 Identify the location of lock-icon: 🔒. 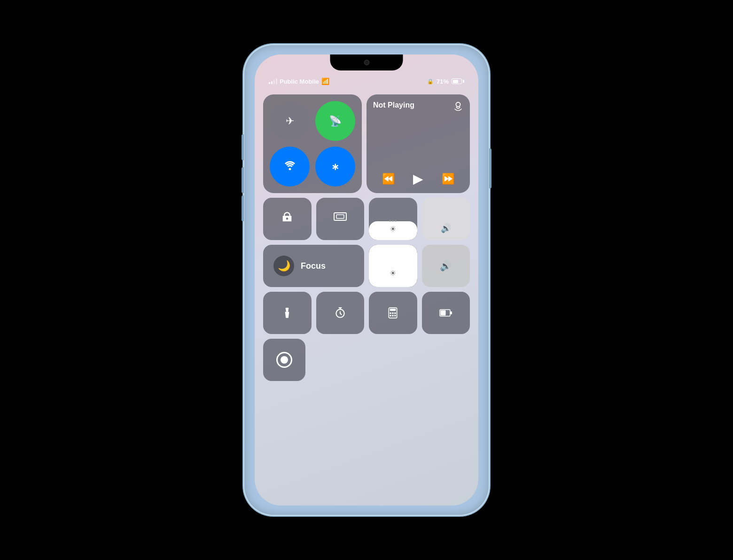
(430, 82).